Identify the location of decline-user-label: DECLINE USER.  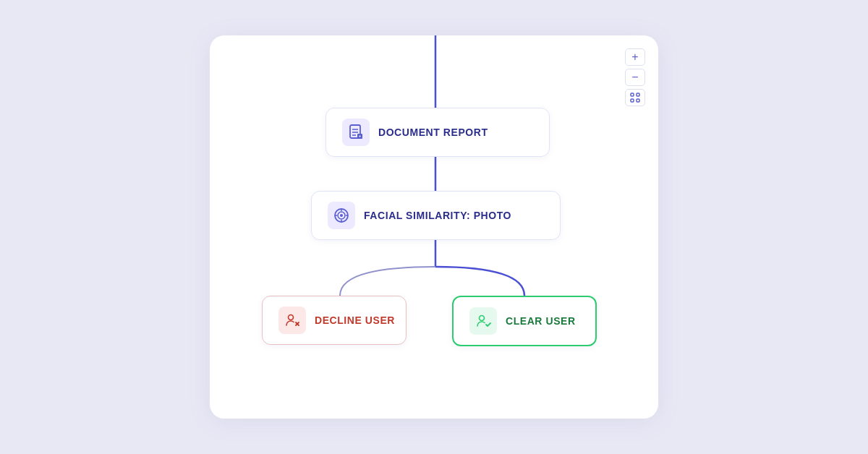
(354, 320).